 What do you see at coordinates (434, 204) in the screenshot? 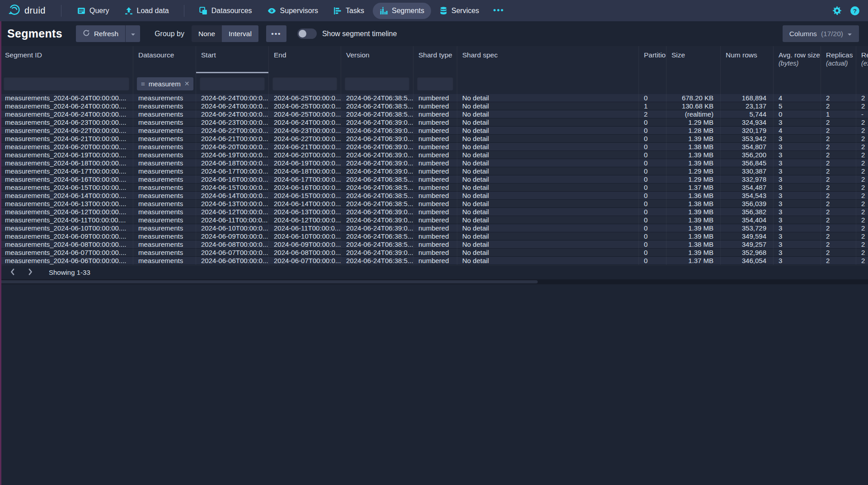
I see `table-row: measurements_2024-06-13T00:00:00....meas…` at bounding box center [434, 204].